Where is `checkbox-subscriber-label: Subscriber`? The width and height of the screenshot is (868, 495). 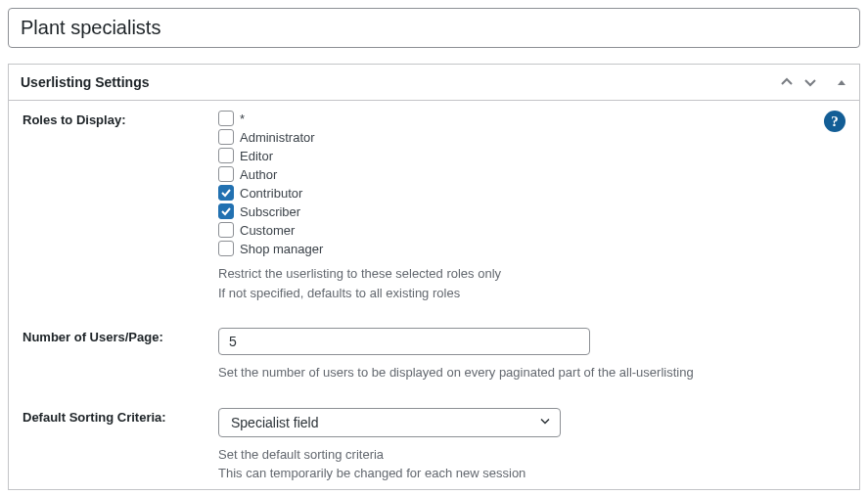
checkbox-subscriber-label: Subscriber is located at coordinates (270, 211).